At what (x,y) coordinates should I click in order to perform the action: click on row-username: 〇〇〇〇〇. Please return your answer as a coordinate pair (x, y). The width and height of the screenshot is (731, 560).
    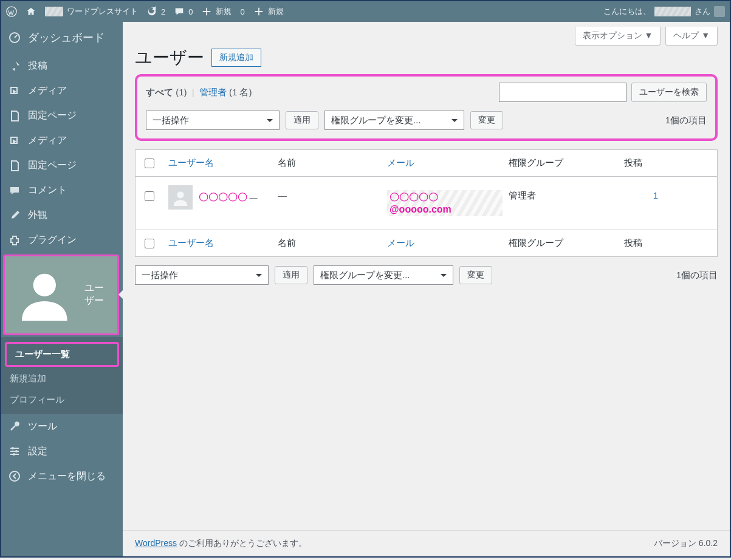
    Looking at the image, I should click on (223, 197).